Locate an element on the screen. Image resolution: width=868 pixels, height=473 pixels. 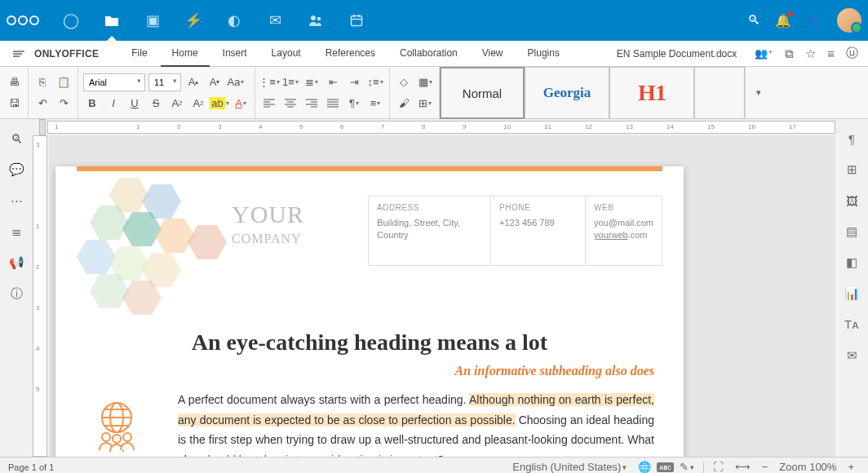
manage-access-icon: 👥⁺ is located at coordinates (764, 54).